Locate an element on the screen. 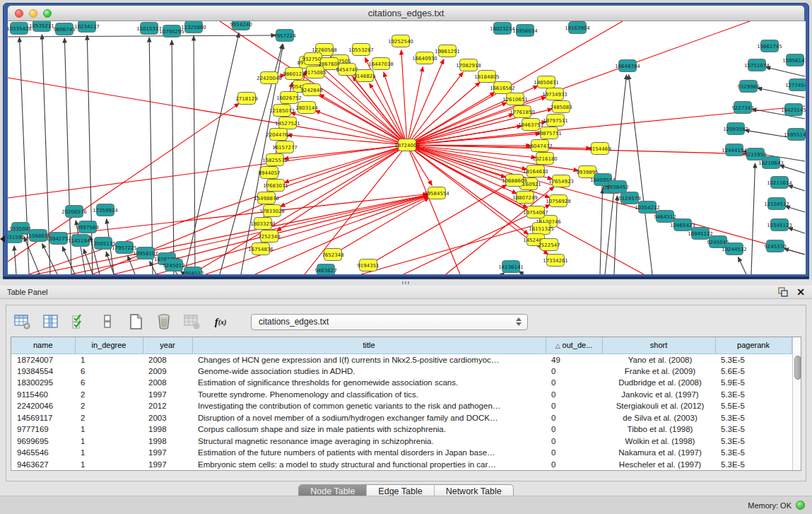 The image size is (812, 514). network-node: 9245330 is located at coordinates (775, 246).